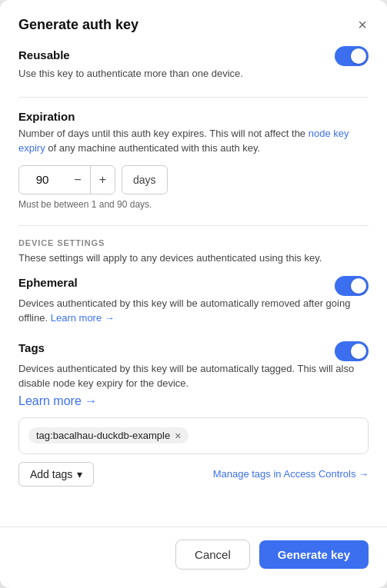 The height and width of the screenshot is (588, 387). What do you see at coordinates (145, 180) in the screenshot?
I see `expiry-unit-label: days` at bounding box center [145, 180].